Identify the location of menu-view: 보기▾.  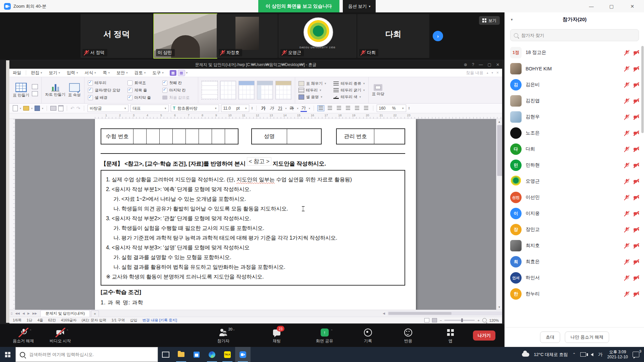
(55, 73).